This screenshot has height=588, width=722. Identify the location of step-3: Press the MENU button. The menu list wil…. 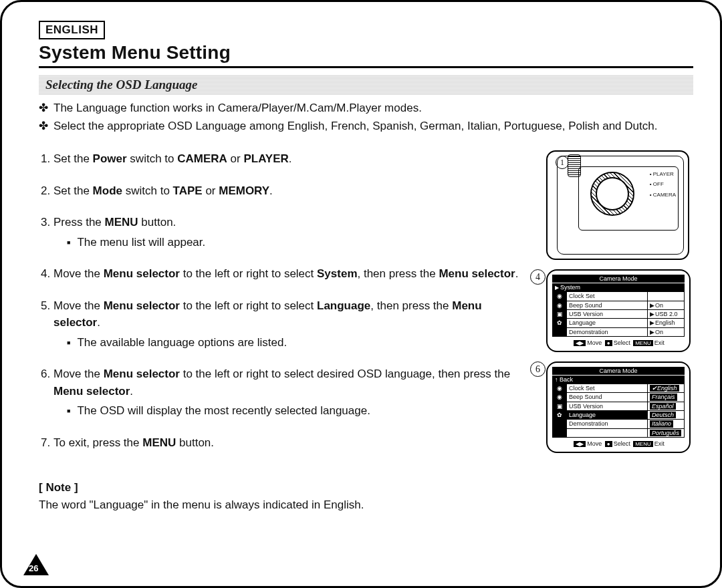
(291, 233).